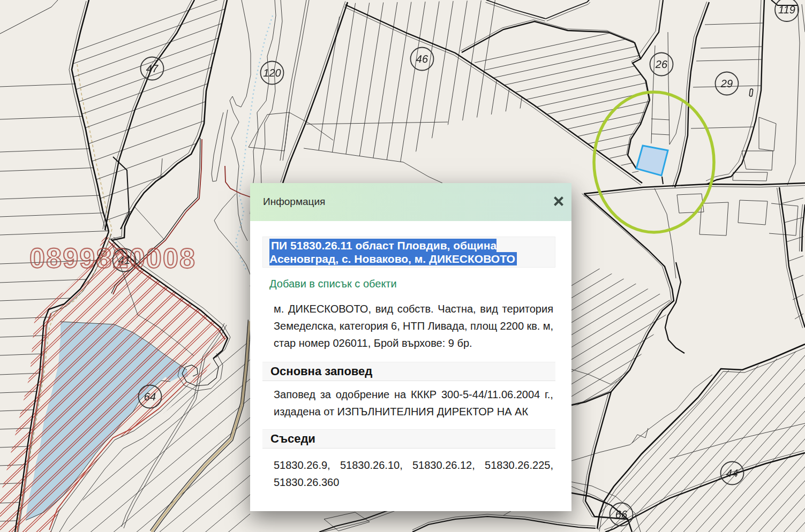 The width and height of the screenshot is (805, 532). I want to click on svg-text: 0899820008, so click(112, 258).